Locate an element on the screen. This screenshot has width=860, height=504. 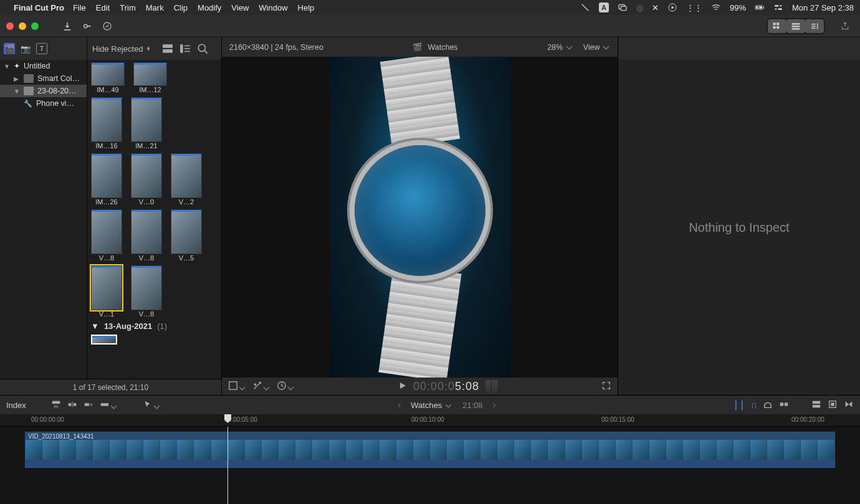
overwrite-clip-dropdown is located at coordinates (108, 405).